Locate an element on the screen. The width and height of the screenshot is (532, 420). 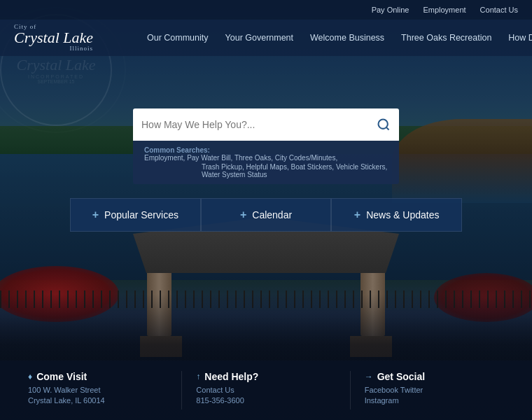
footer-need-help-title: ↑ Need Help? is located at coordinates (266, 377).